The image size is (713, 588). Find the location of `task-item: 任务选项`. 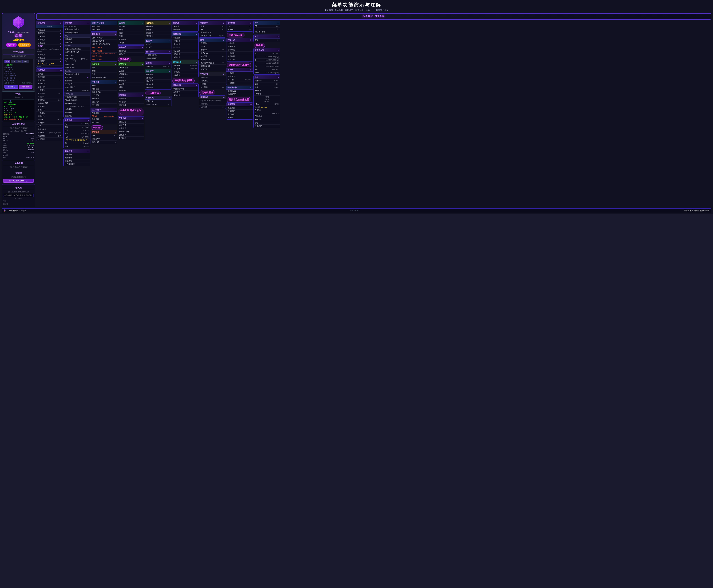

task-item: 任务选项 is located at coordinates (49, 43).